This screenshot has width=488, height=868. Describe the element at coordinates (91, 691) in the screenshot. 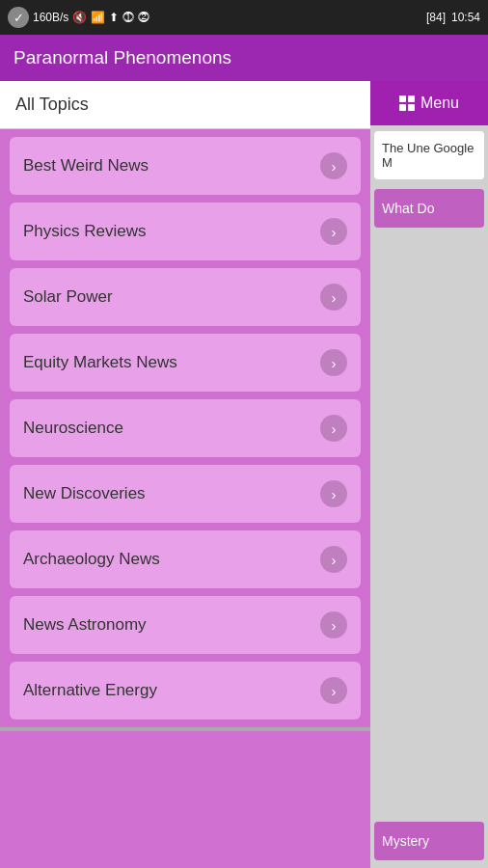

I see `topic-label: Alternative Energy` at that location.